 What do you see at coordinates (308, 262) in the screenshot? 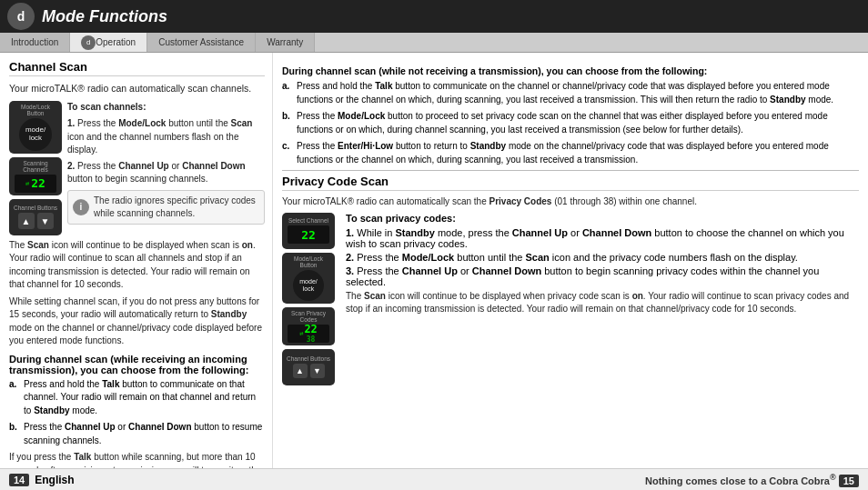
I see `mode-lock-label2: Mode/Lock Button` at bounding box center [308, 262].